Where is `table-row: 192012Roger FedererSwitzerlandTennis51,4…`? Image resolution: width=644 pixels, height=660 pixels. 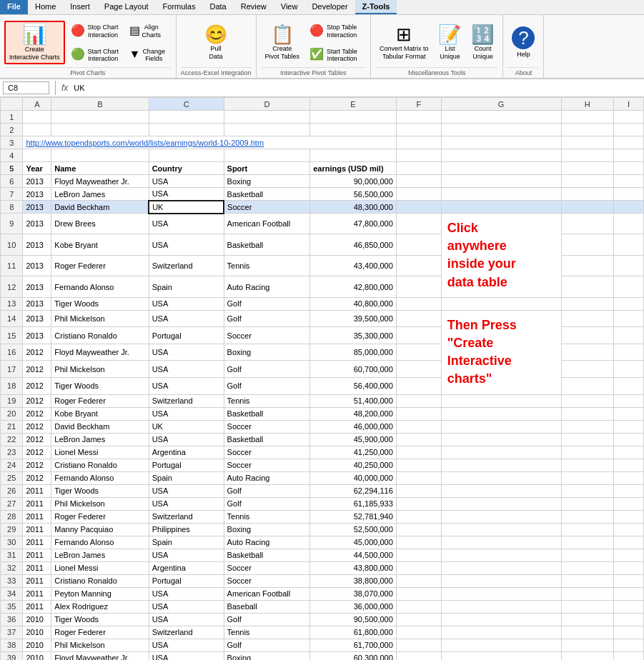 table-row: 192012Roger FedererSwitzerlandTennis51,4… is located at coordinates (322, 401).